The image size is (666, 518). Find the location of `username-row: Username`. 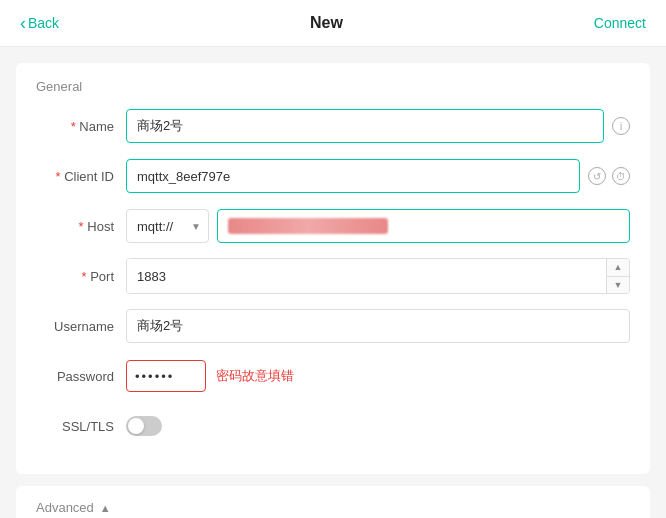

username-row: Username is located at coordinates (333, 326).